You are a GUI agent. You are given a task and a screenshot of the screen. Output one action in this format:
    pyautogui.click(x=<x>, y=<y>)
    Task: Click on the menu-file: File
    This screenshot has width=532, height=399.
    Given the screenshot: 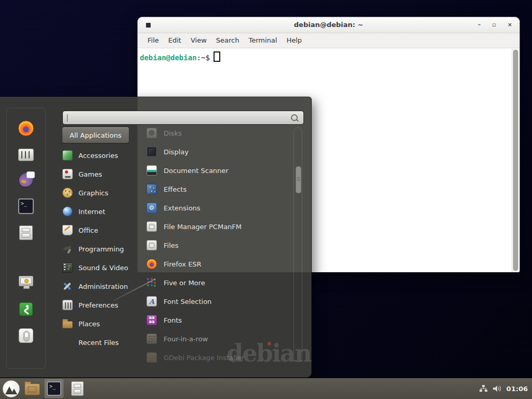 What is the action you would take?
    pyautogui.click(x=153, y=41)
    